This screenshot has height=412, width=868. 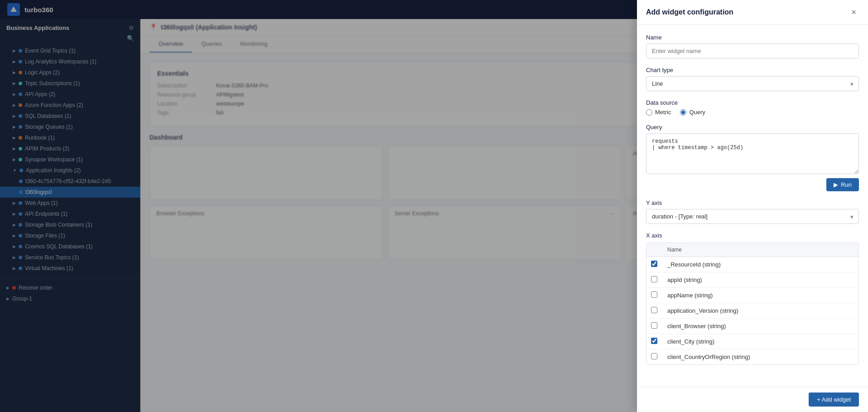 What do you see at coordinates (752, 217) in the screenshot?
I see `y-axis-select: duration - [Type: real] count - [Type: i…` at bounding box center [752, 217].